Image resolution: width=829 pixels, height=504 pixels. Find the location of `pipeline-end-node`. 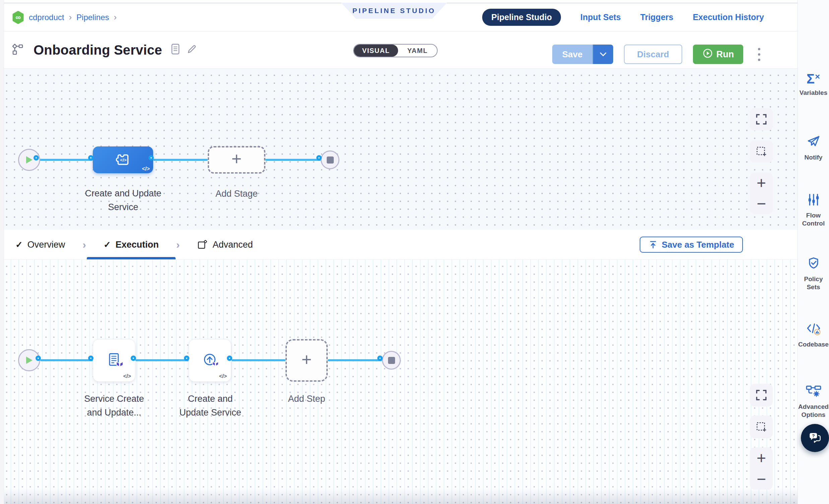

pipeline-end-node is located at coordinates (330, 160).